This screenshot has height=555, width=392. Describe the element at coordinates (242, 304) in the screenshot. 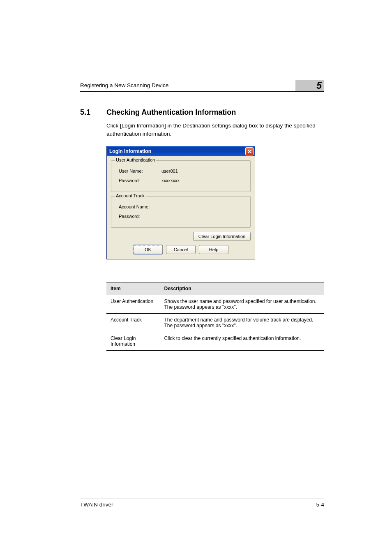

I see `table-cell-desc: Shows the user name and password specifi…` at that location.